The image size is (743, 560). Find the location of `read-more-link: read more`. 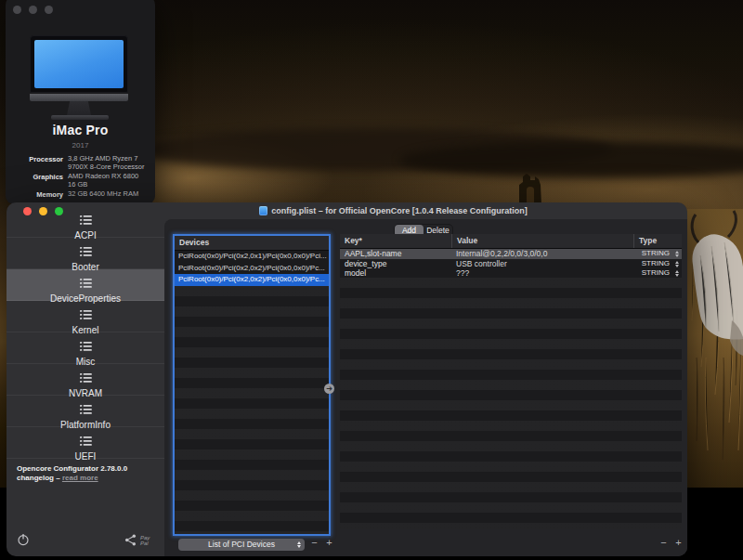

read-more-link: read more is located at coordinates (80, 477).